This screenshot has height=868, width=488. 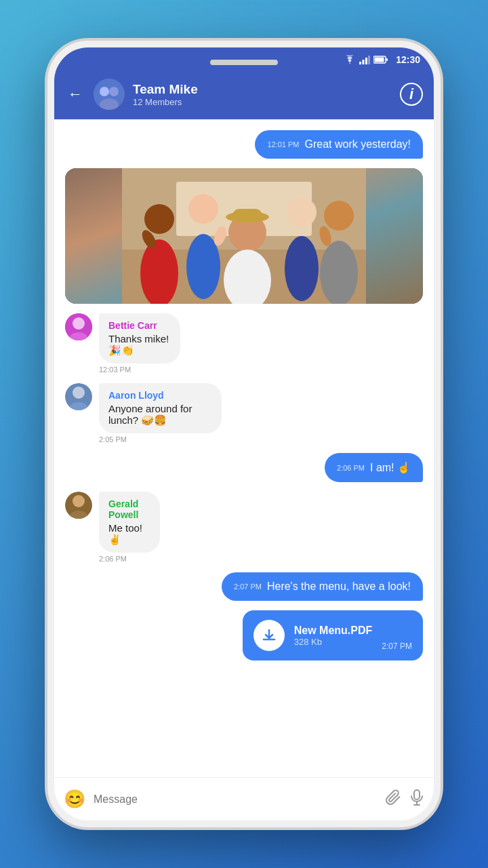 I want to click on emoji-button: 😊, so click(x=75, y=799).